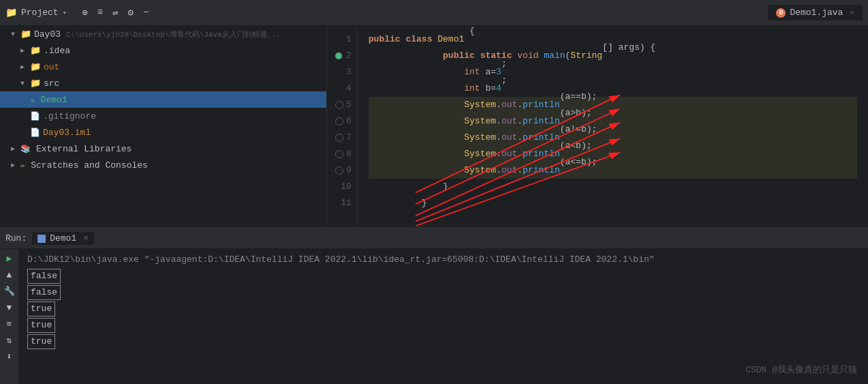 The width and height of the screenshot is (868, 384). I want to click on tree-label-src: src, so click(52, 83).